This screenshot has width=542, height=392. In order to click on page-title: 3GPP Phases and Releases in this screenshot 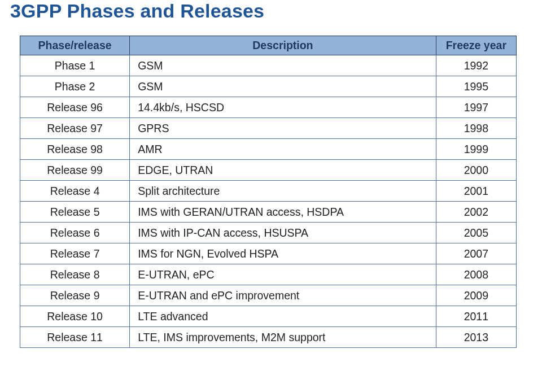, I will do `click(271, 11)`.